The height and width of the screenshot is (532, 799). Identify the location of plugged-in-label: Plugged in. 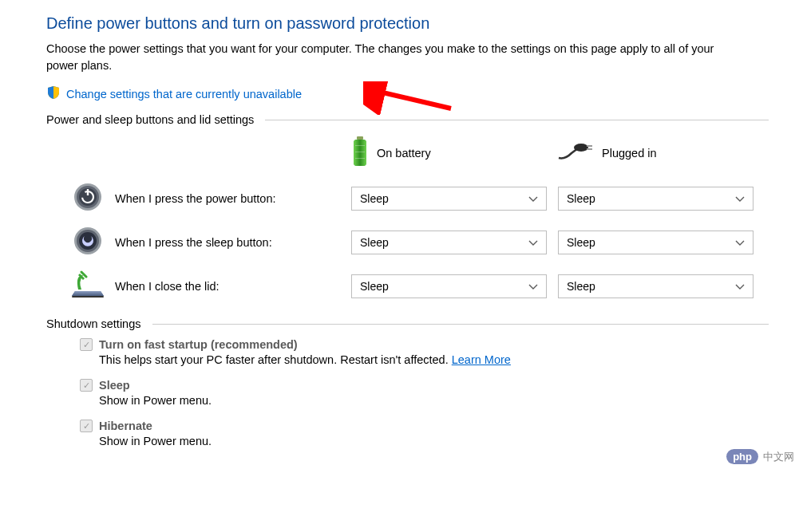
(629, 153).